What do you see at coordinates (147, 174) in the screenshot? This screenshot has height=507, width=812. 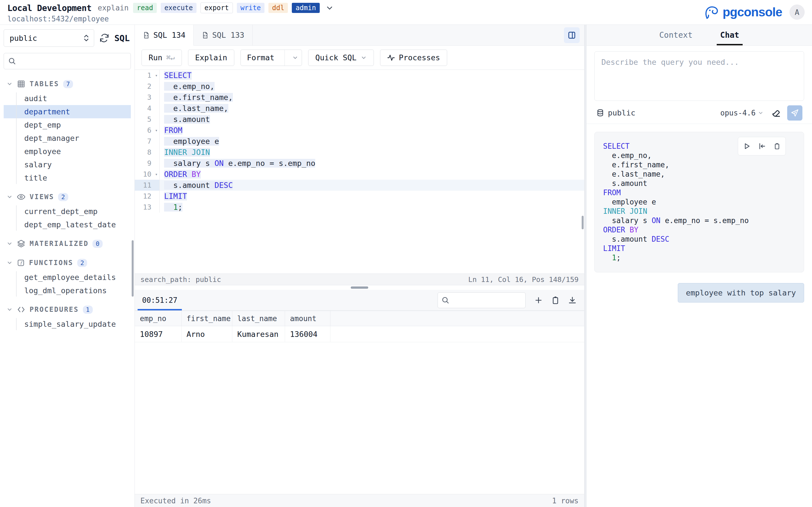 I see `line-number: 10▾` at bounding box center [147, 174].